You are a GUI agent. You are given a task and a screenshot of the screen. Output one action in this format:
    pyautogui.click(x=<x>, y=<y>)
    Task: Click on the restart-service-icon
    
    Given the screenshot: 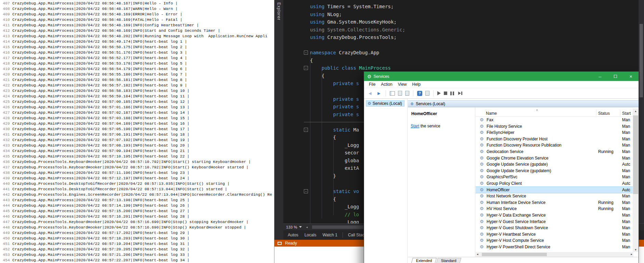 What is the action you would take?
    pyautogui.click(x=460, y=93)
    